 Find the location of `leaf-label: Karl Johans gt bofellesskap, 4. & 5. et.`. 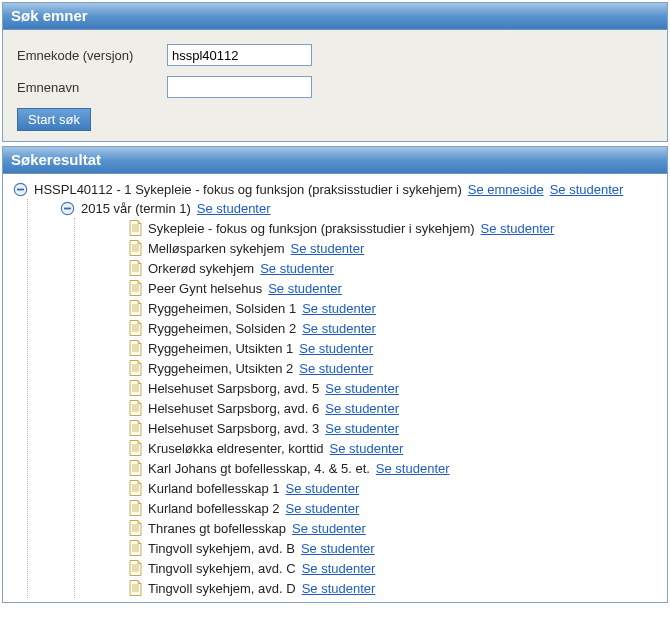

leaf-label: Karl Johans gt bofellesskap, 4. & 5. et. is located at coordinates (259, 468).